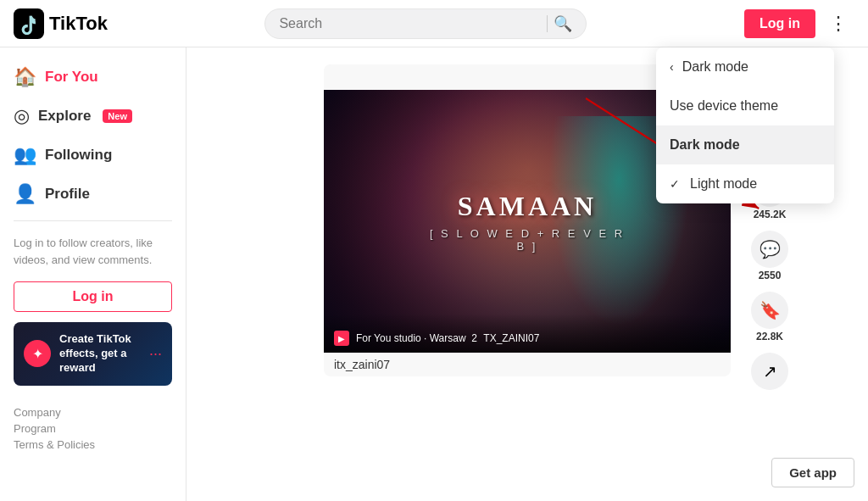  Describe the element at coordinates (61, 24) in the screenshot. I see `logo: TikTok` at that location.